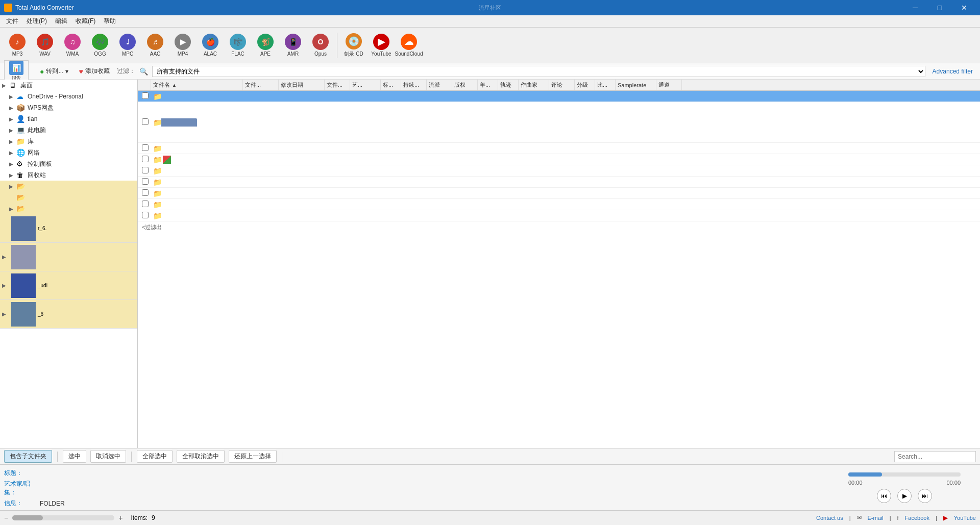 The width and height of the screenshot is (980, 525). What do you see at coordinates (68, 286) in the screenshot?
I see `tree-item-thumb3: ▶ _udi` at bounding box center [68, 286].